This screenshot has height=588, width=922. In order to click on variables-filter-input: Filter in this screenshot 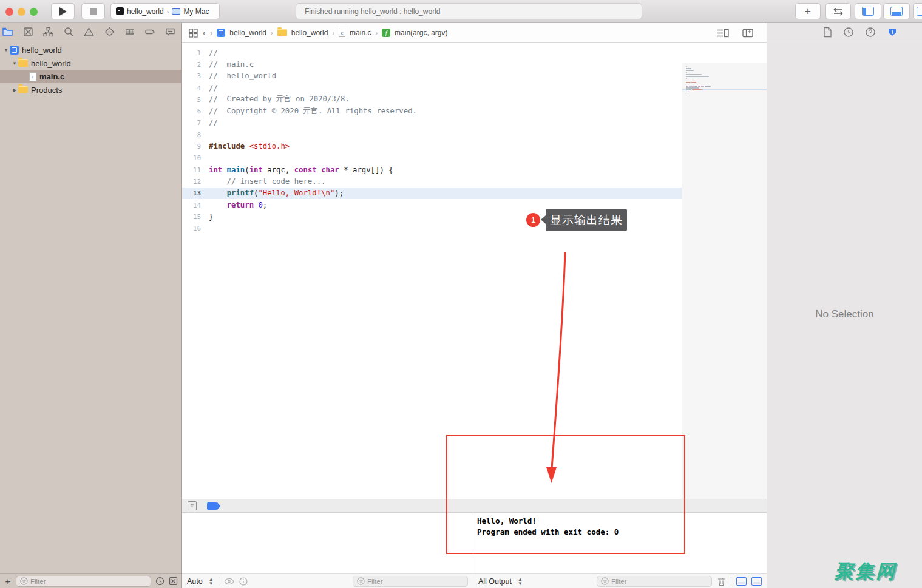, I will do `click(410, 581)`.